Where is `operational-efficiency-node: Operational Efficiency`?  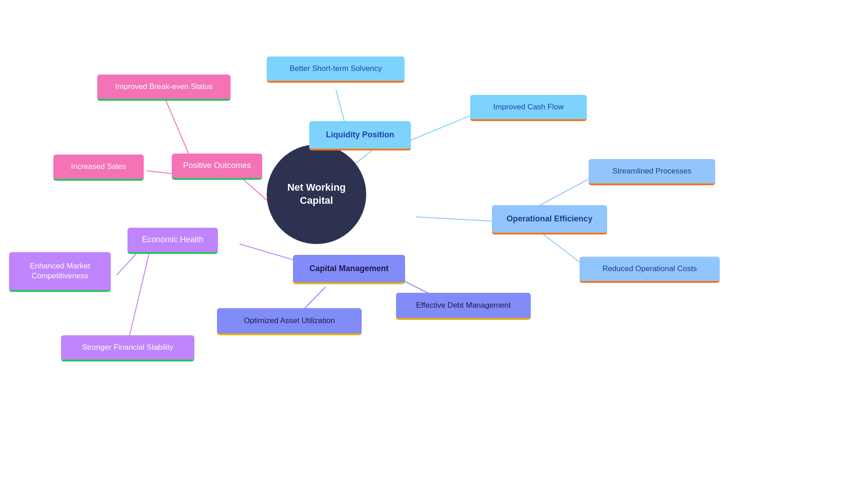 operational-efficiency-node: Operational Efficiency is located at coordinates (550, 220).